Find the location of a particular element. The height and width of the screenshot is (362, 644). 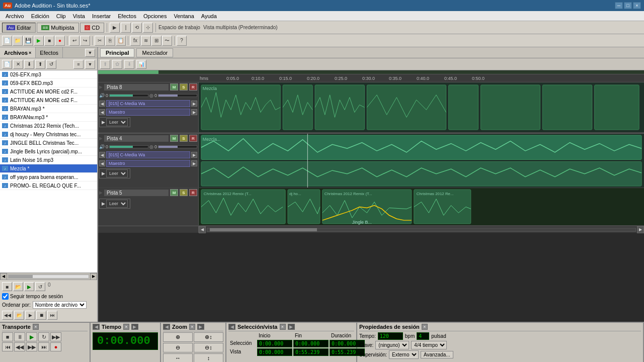

multipista-button: ≡≡ Multipista is located at coordinates (58, 28).